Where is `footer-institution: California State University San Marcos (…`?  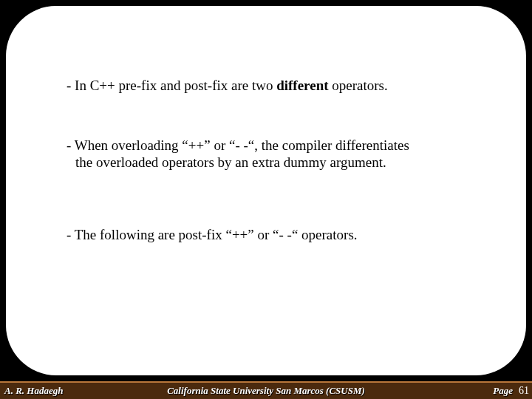 footer-institution: California State University San Marcos (… is located at coordinates (266, 391).